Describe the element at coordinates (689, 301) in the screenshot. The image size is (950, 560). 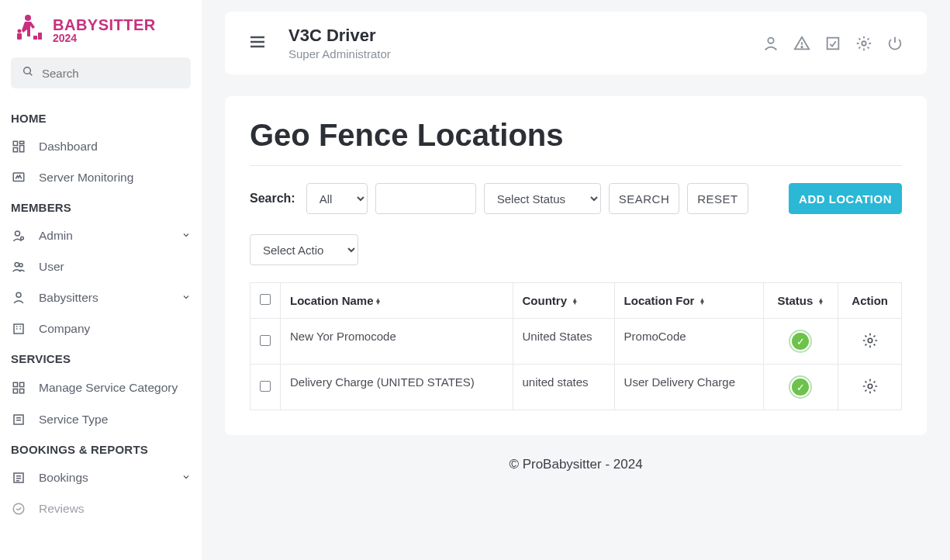
I see `col-location-for: Location For ▲▼` at that location.